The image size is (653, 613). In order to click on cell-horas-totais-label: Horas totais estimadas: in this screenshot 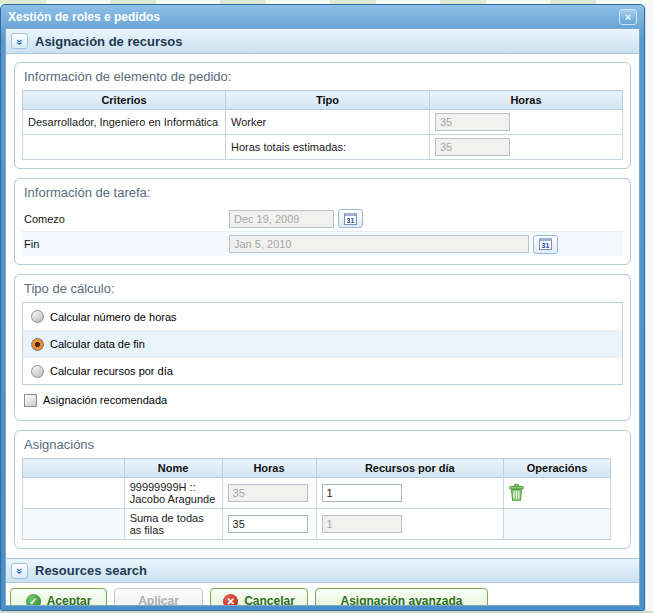, I will do `click(328, 148)`.